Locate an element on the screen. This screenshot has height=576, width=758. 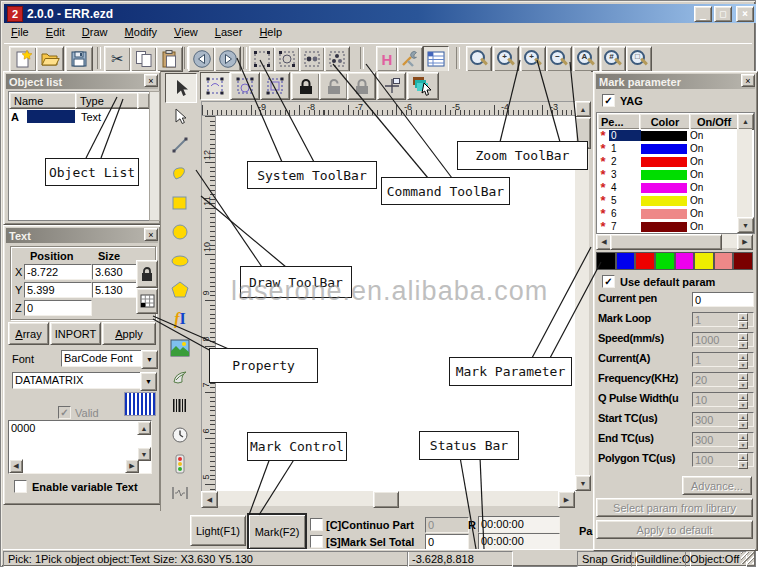
array-button: Array is located at coordinates (28, 334).